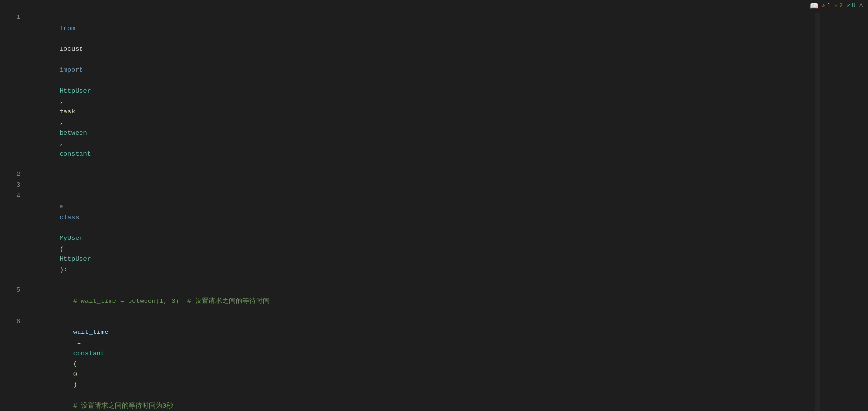  Describe the element at coordinates (434, 6) in the screenshot. I see `top-bar: 📖 ⚠ 1 ⚠ 2 ✓ 8 ^` at that location.